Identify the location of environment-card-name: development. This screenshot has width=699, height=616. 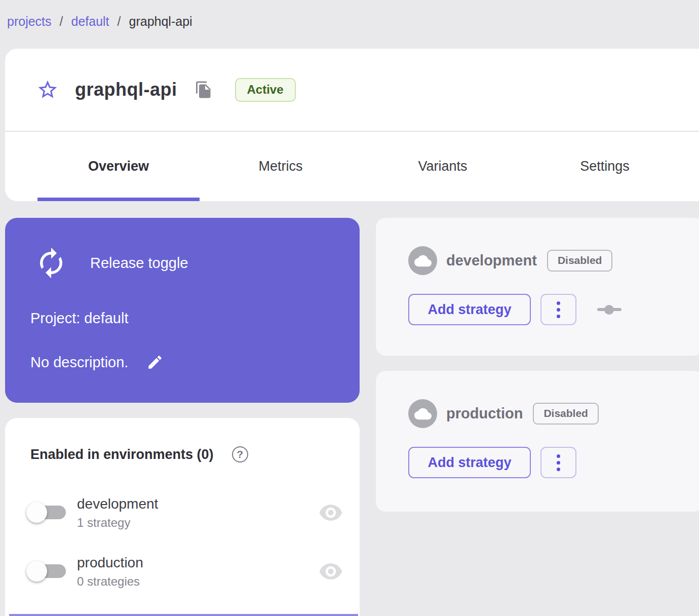
(491, 260).